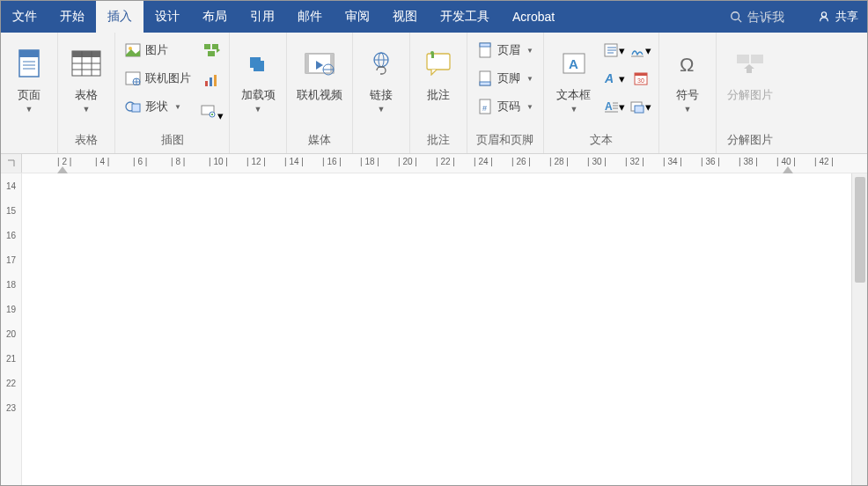 This screenshot has width=868, height=486. Describe the element at coordinates (509, 50) in the screenshot. I see `header-label: 页眉` at that location.